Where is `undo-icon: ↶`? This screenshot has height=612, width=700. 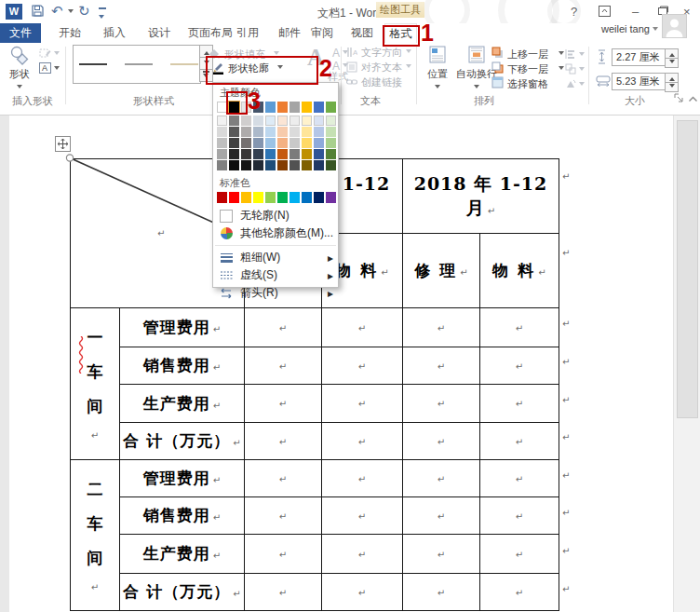
undo-icon: ↶ is located at coordinates (58, 11).